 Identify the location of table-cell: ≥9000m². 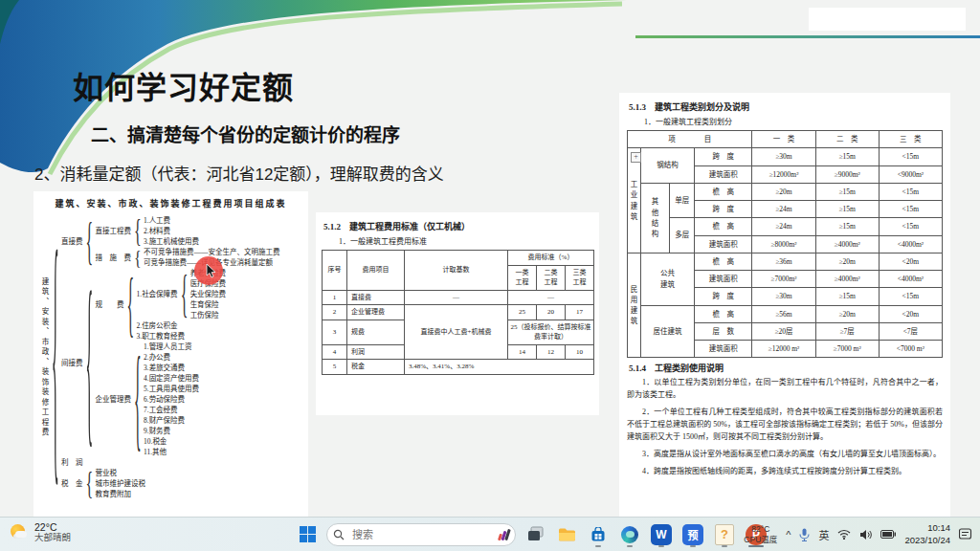
(847, 174).